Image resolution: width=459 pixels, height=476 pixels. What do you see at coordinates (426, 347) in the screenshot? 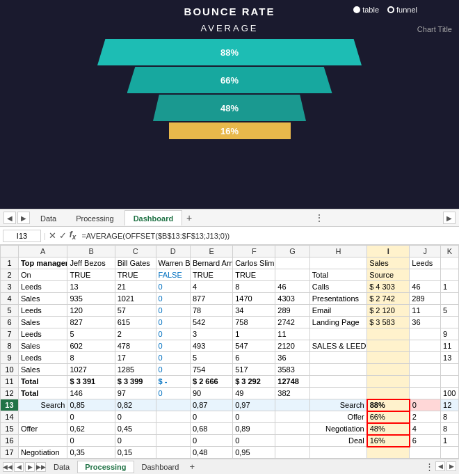
I see `cell-J8` at bounding box center [426, 347].